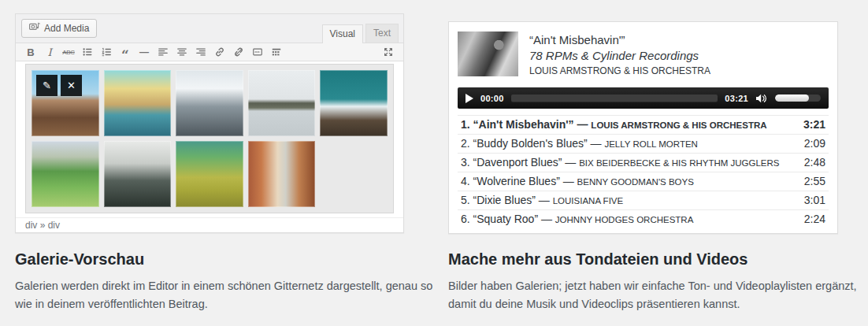 Image resolution: width=868 pixels, height=326 pixels. What do you see at coordinates (643, 144) in the screenshot?
I see `playlist-track: 2. “Buddy Bolden's Blues” — JELLY ROLL M…` at bounding box center [643, 144].